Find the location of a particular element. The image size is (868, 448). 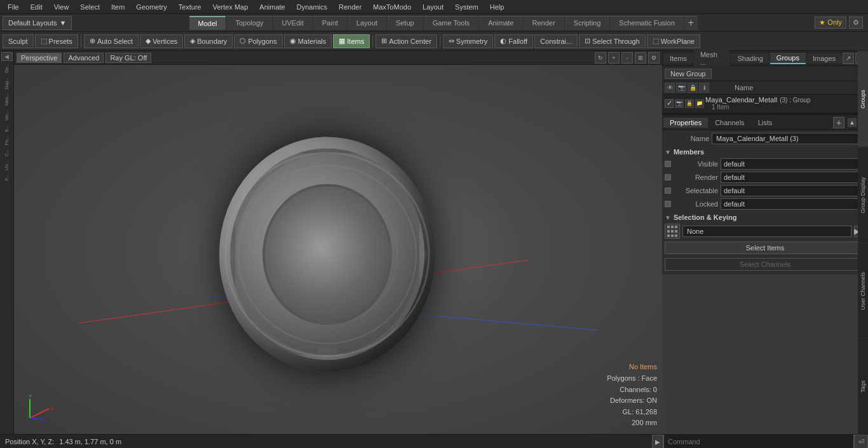

tab-images: Images is located at coordinates (824, 58).